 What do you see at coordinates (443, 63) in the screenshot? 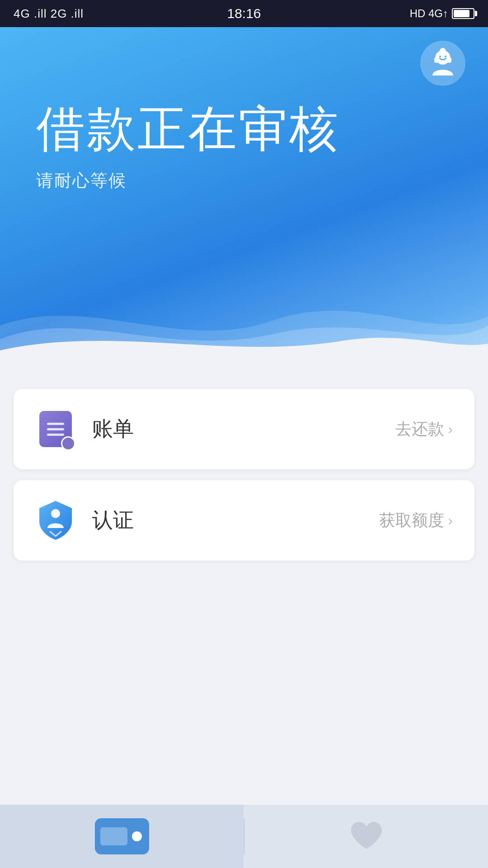
I see `support-icon` at bounding box center [443, 63].